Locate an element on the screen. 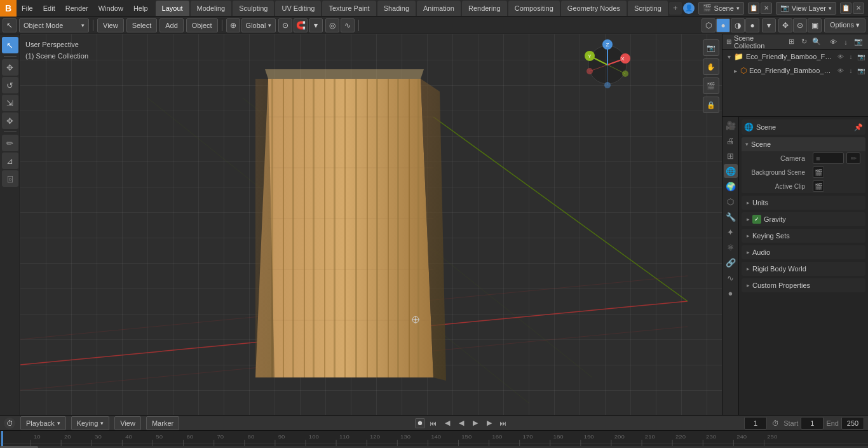  proportional-icon: ◎ is located at coordinates (332, 25).